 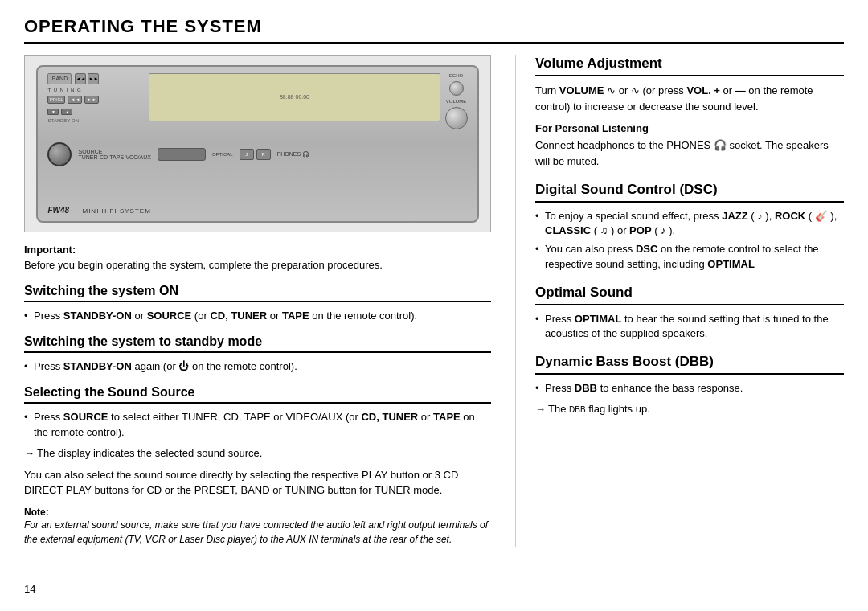 What do you see at coordinates (59, 154) in the screenshot?
I see `power-button-device` at bounding box center [59, 154].